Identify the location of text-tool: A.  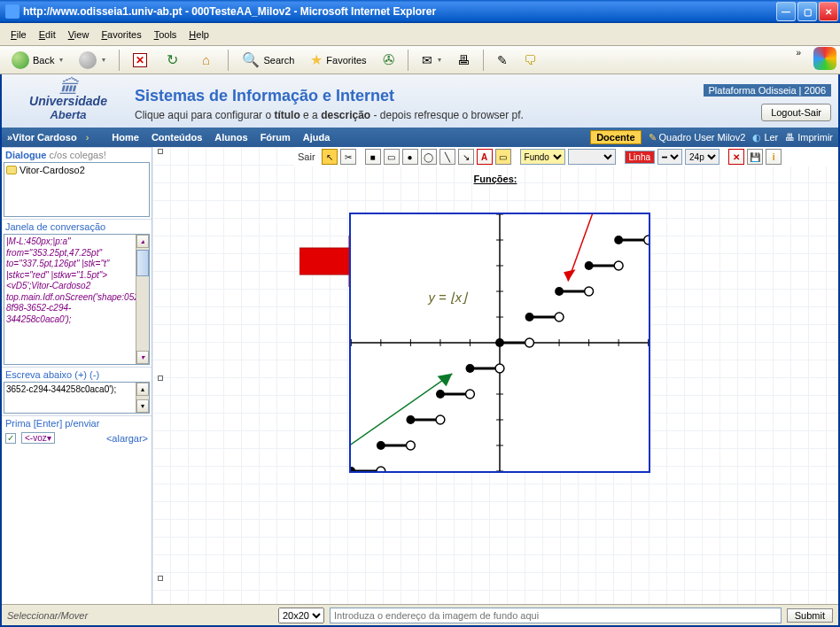
(485, 157).